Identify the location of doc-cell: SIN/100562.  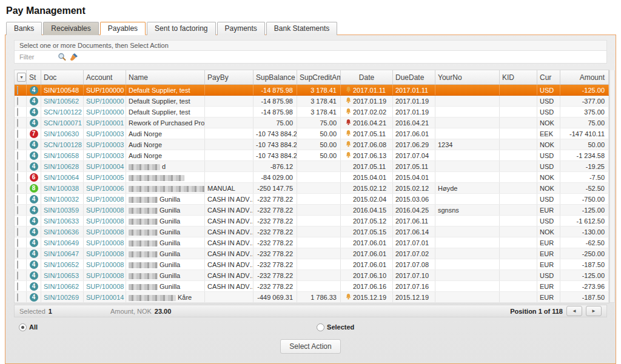
(62, 101).